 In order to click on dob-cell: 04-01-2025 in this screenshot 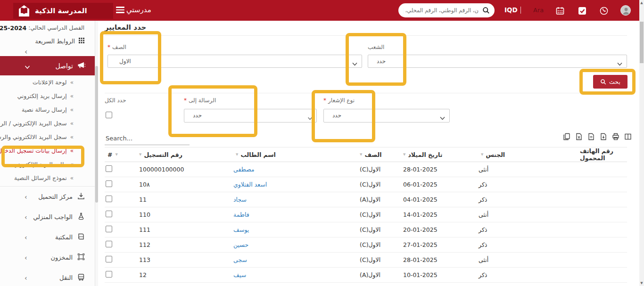, I will do `click(439, 200)`.